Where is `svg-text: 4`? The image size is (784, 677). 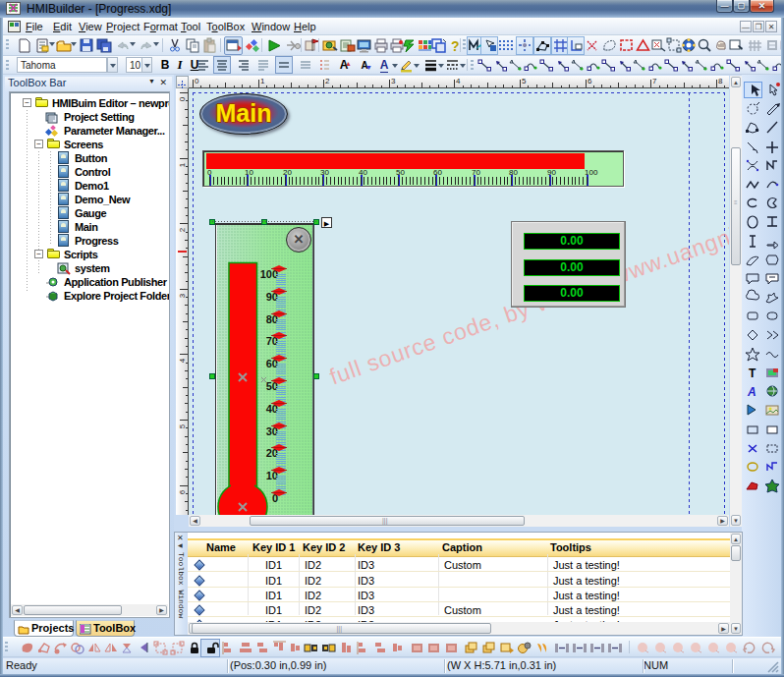 svg-text: 4 is located at coordinates (183, 360).